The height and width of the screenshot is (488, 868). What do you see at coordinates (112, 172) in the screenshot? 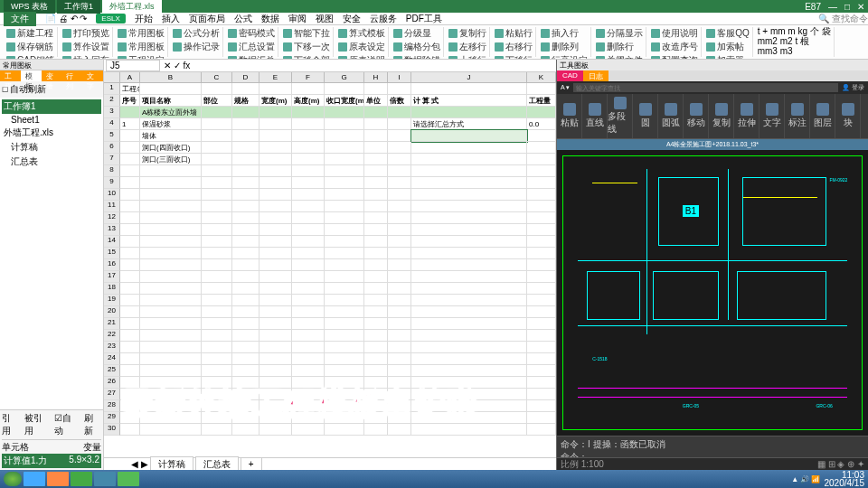
I see `row-header-8: 8` at bounding box center [112, 172].